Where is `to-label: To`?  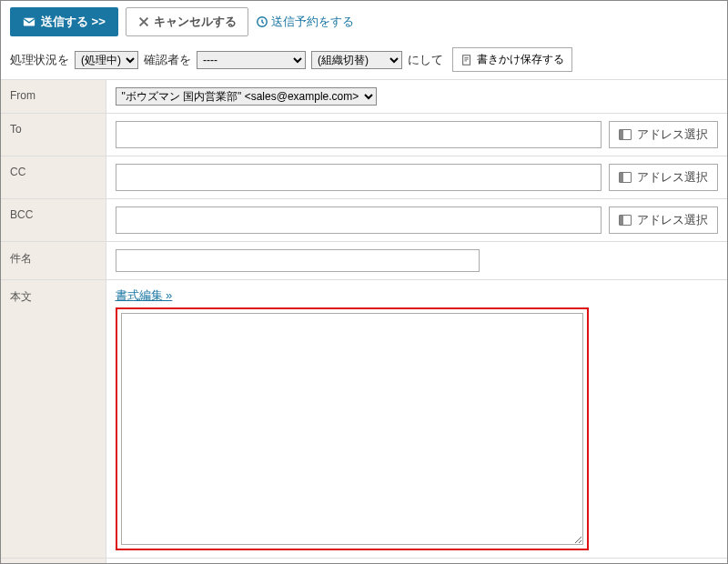 to-label: To is located at coordinates (53, 135).